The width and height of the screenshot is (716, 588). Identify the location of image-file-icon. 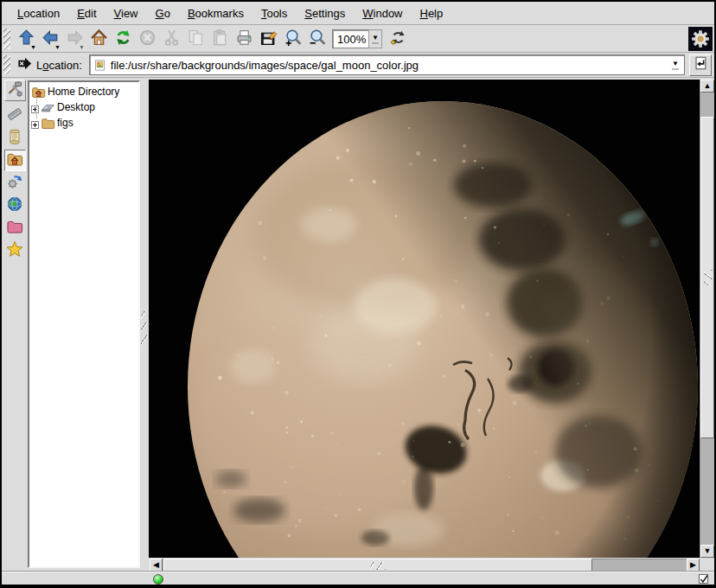
(102, 66).